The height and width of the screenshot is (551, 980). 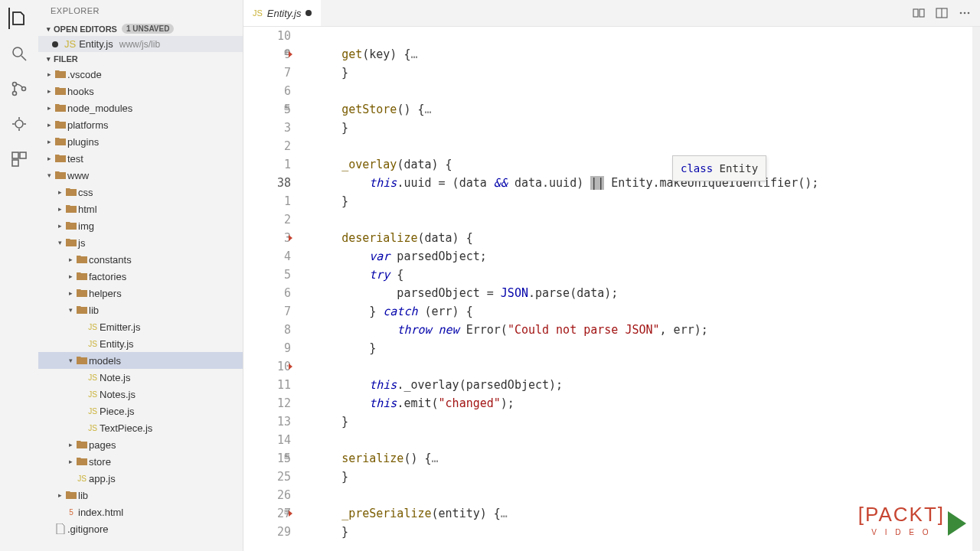 I want to click on file-item: JSTextPiece.js, so click(x=141, y=428).